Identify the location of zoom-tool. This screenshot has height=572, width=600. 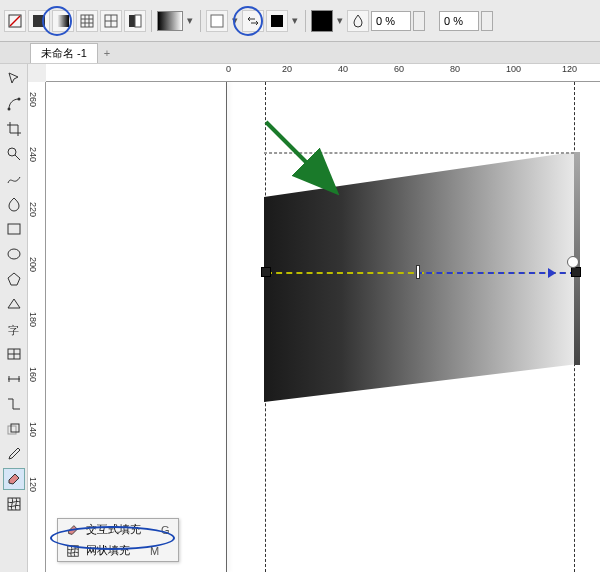
(14, 154).